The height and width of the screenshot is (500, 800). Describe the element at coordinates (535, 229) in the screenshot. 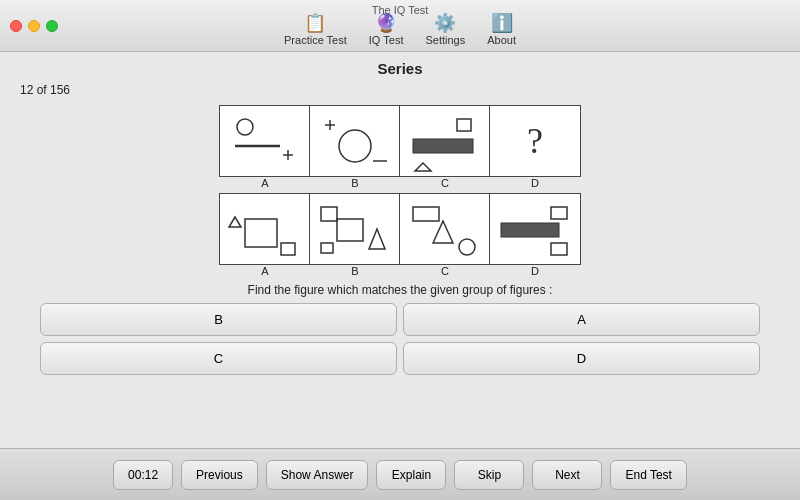

I see `answer-cell-D` at that location.